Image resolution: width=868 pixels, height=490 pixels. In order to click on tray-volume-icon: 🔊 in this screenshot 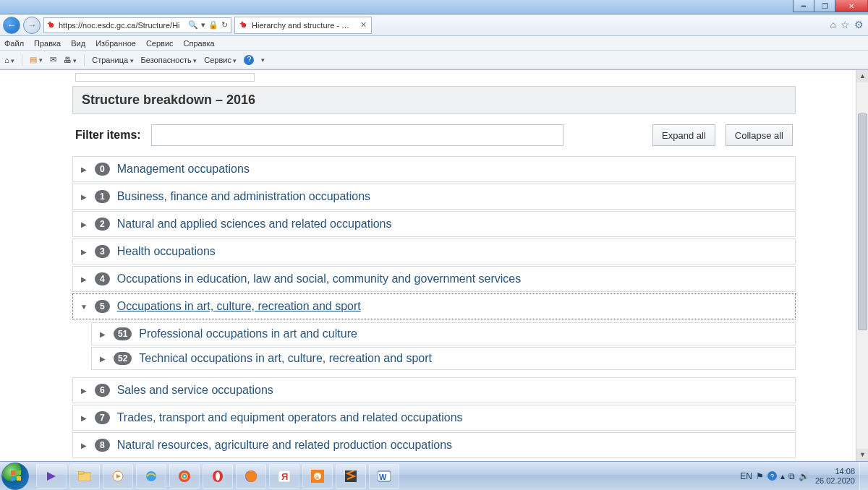, I will do `click(804, 476)`.